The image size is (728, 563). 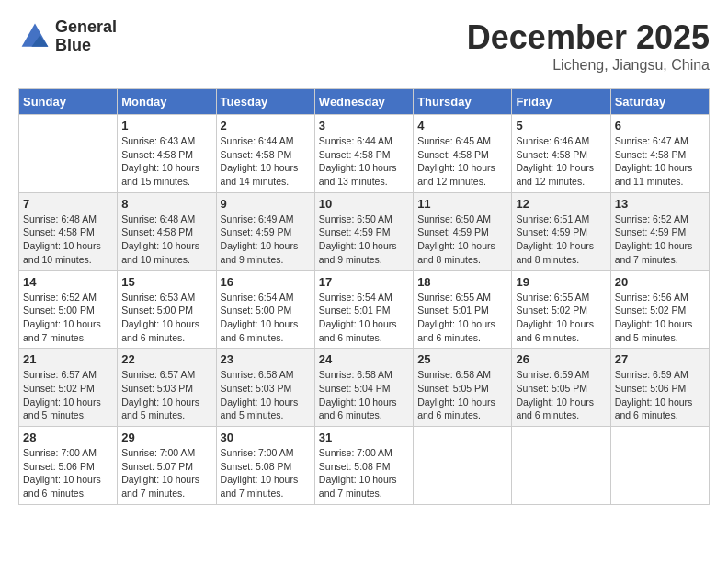 I want to click on calendar-cell: 11Sunrise: 6:50 AM Sunset: 4:59 PM Dayli…, so click(x=463, y=232).